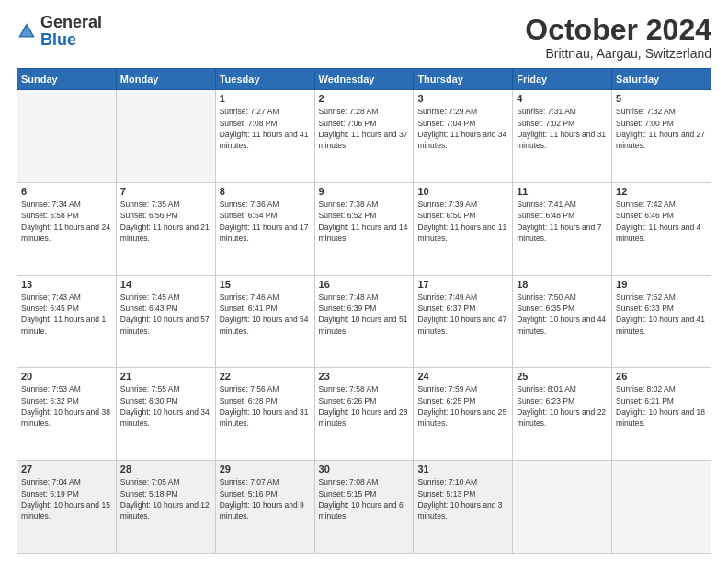  What do you see at coordinates (618, 53) in the screenshot?
I see `location: Brittnau, Aargau, Switzerland` at bounding box center [618, 53].